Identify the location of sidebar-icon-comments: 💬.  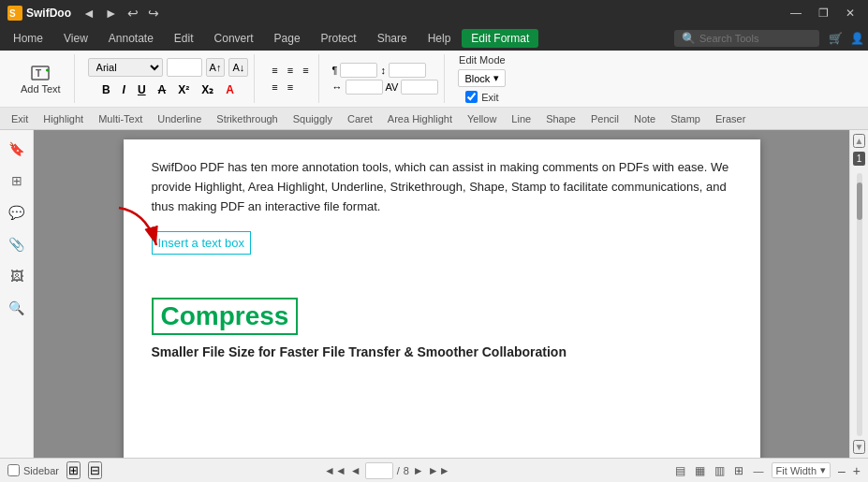
(17, 212).